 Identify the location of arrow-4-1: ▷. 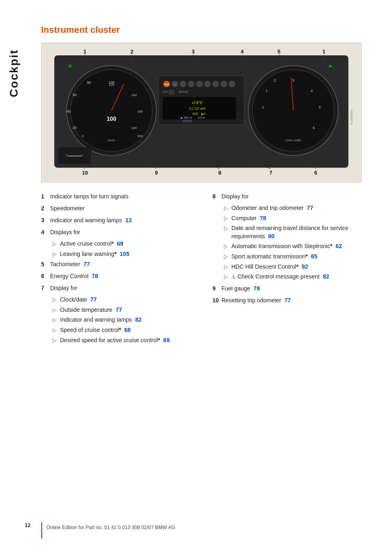
(55, 244).